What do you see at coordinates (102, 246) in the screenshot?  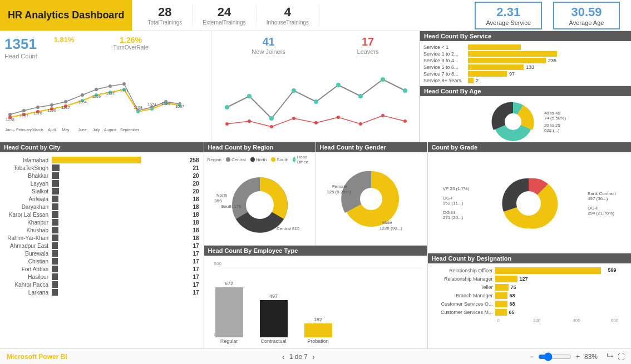 I see `list-item: Ahmadpur East 17` at bounding box center [102, 246].